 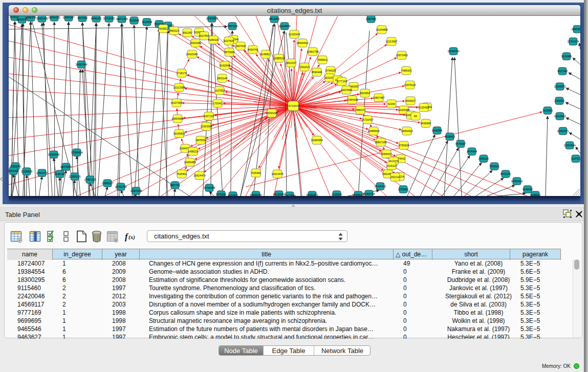 What do you see at coordinates (179, 134) in the screenshot?
I see `svg-text: 19166829` at bounding box center [179, 134].